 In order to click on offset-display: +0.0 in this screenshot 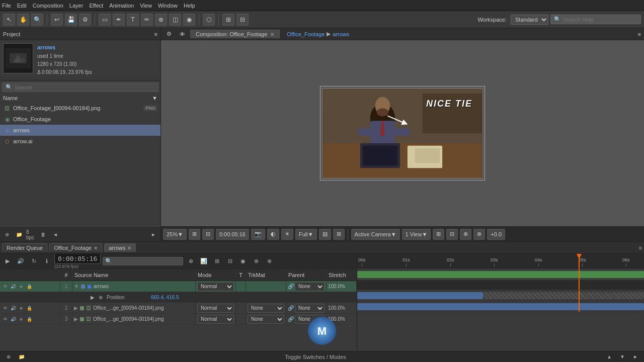, I will do `click(496, 234)`.